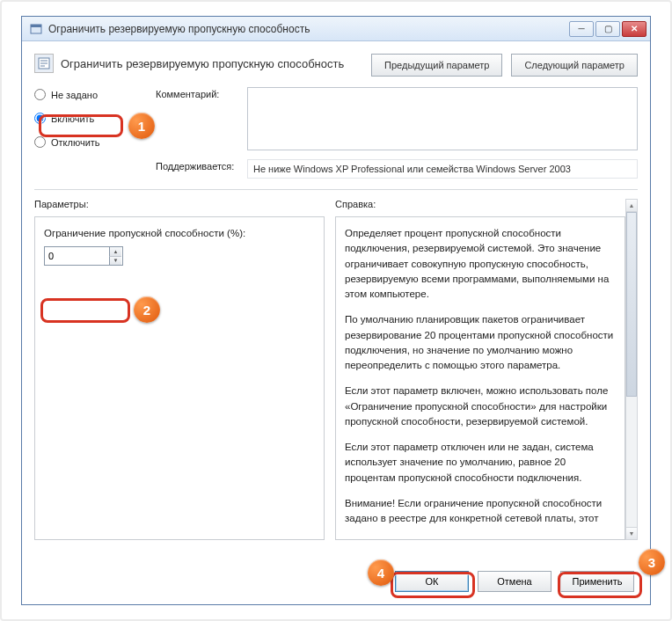 This screenshot has height=621, width=672. I want to click on help-paragraph: Определяет процент пропускной способност…, so click(480, 264).